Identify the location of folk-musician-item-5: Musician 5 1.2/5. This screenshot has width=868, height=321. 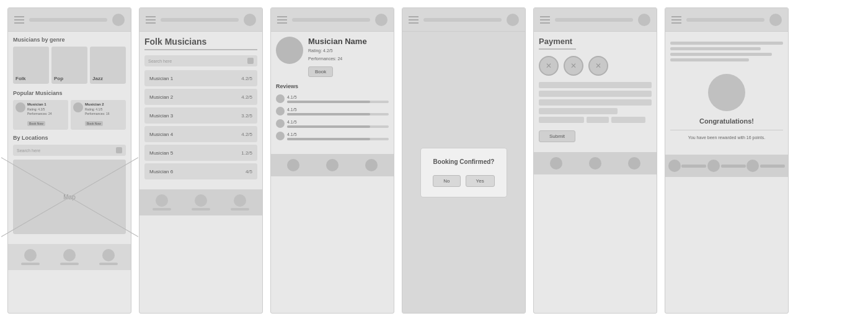
(201, 153).